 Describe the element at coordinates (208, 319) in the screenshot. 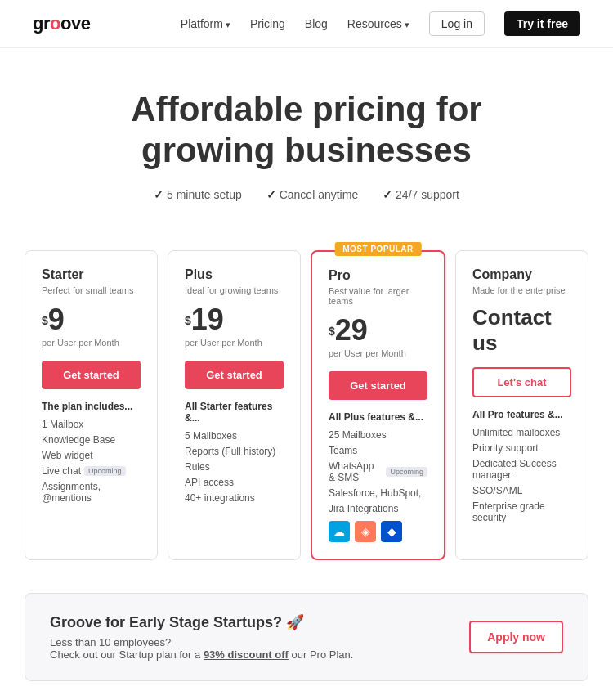

I see `plus-amount: 19` at that location.